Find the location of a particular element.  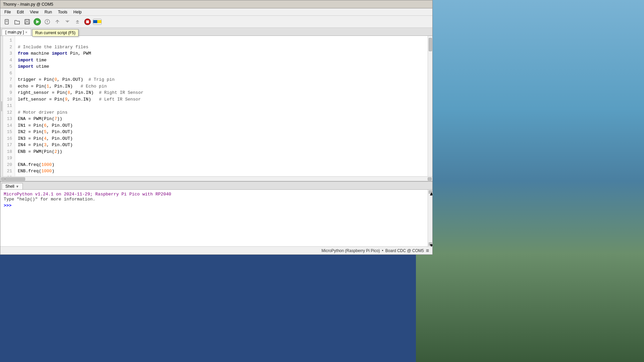

menu-view: View is located at coordinates (34, 12).